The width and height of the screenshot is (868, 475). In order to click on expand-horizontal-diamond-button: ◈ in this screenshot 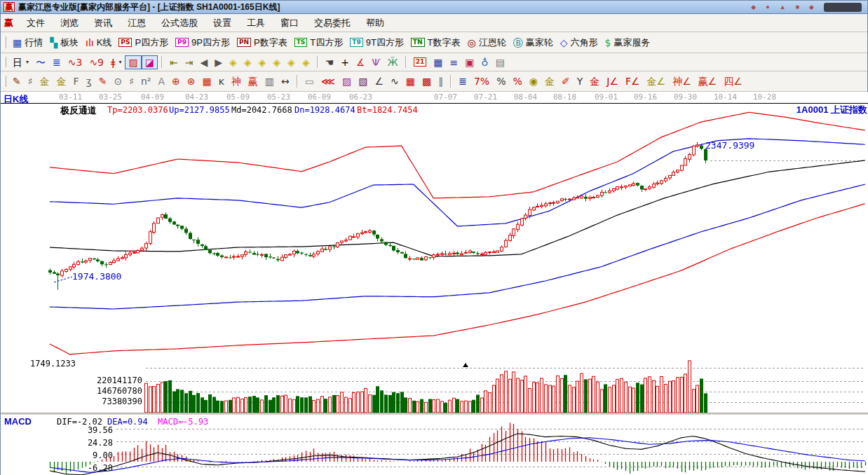, I will do `click(262, 62)`.